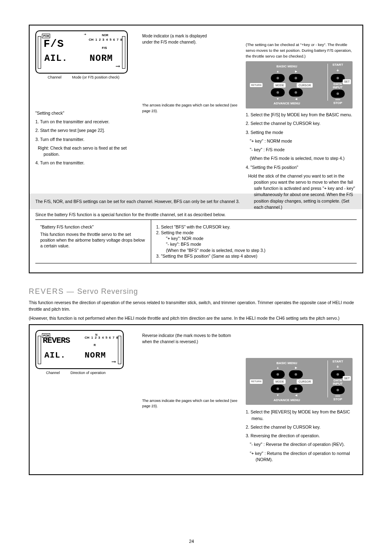 This screenshot has width=392, height=554. What do you see at coordinates (338, 399) in the screenshot?
I see `stop-label-2: STOP` at bounding box center [338, 399].